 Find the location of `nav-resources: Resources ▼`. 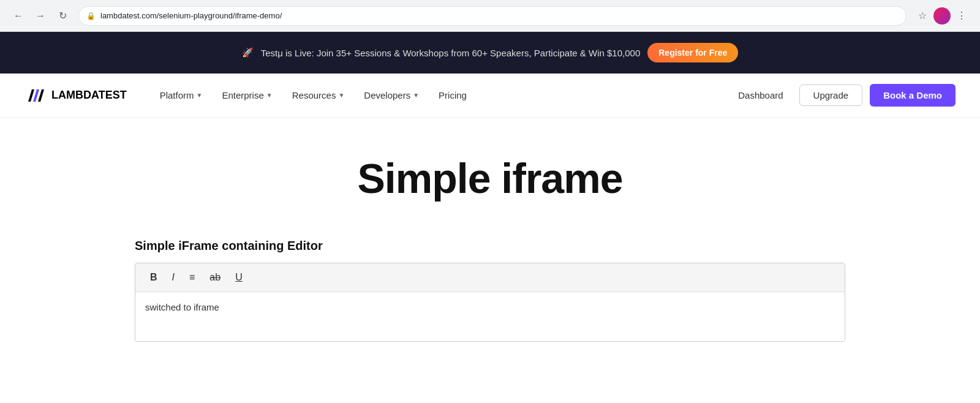

nav-resources: Resources ▼ is located at coordinates (318, 96).